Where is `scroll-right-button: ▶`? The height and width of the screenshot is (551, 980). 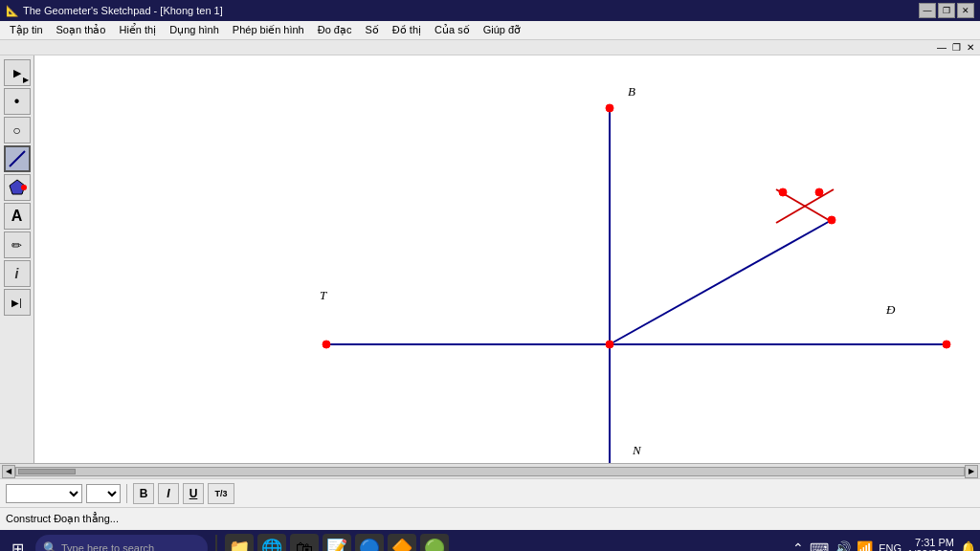
scroll-right-button: ▶ is located at coordinates (971, 472).